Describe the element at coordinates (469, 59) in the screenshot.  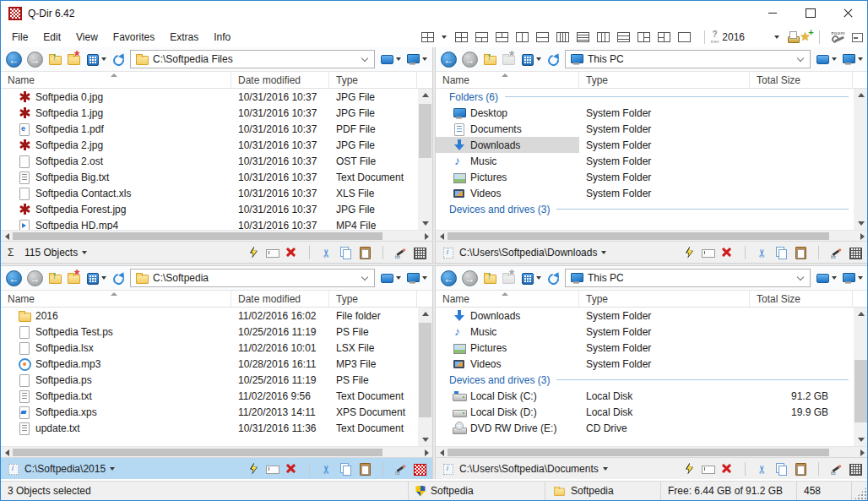
I see `forward-button: →` at that location.